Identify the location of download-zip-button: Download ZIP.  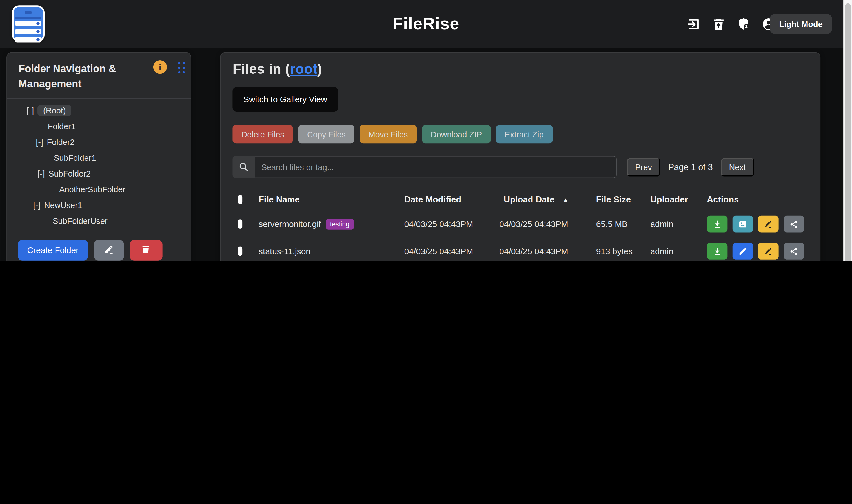
(456, 134).